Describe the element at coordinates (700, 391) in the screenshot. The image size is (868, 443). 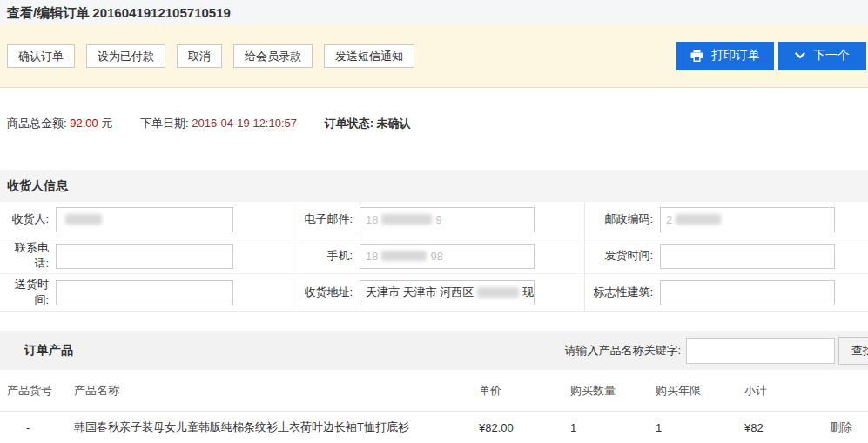
I see `column-header-years: 购买年限` at that location.